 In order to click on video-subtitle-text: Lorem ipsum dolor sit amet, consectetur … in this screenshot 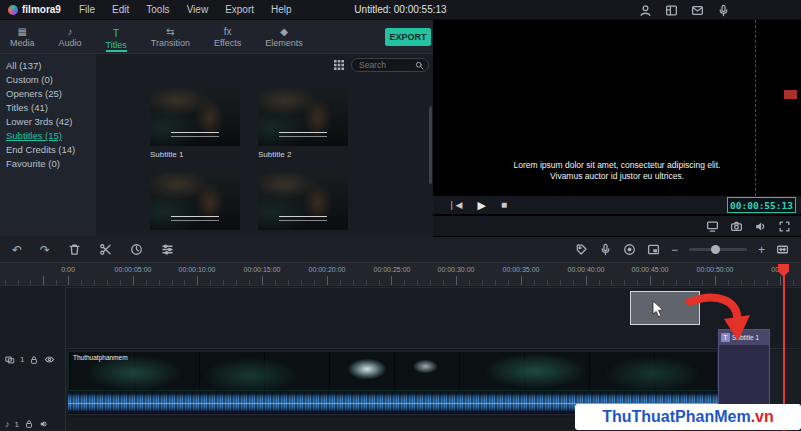, I will do `click(617, 171)`.